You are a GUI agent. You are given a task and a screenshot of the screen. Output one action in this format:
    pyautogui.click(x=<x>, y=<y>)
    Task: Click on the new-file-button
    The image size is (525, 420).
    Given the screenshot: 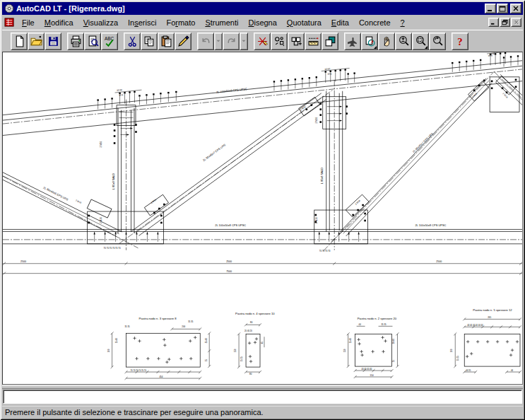 What is the action you would take?
    pyautogui.click(x=19, y=41)
    